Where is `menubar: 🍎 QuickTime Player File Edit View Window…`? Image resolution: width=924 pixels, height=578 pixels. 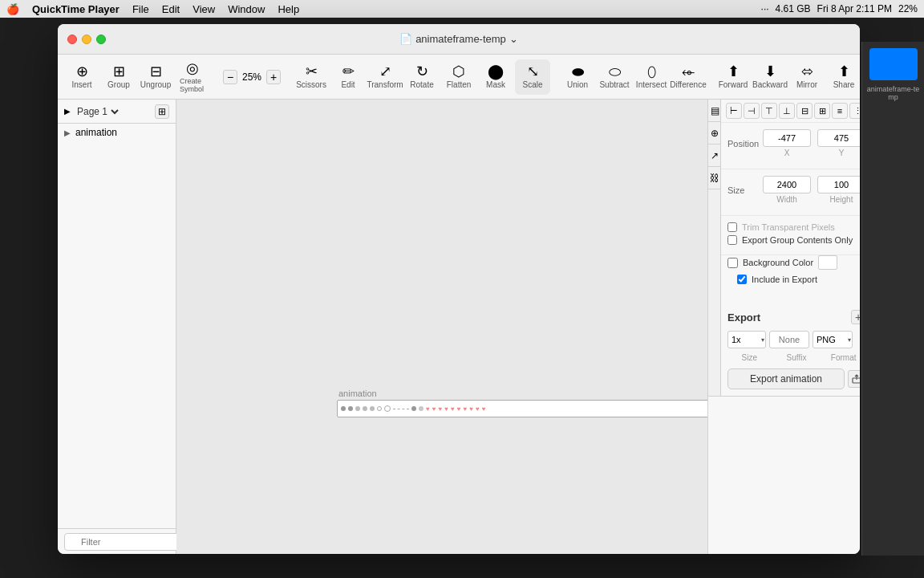 menubar: 🍎 QuickTime Player File Edit View Window… is located at coordinates (462, 9).